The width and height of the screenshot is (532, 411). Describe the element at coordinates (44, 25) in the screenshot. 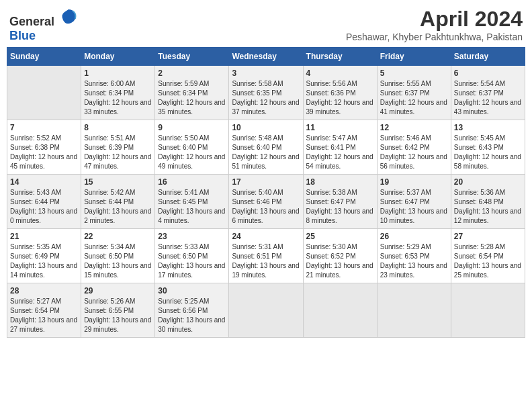

I see `logo: General Blue` at that location.